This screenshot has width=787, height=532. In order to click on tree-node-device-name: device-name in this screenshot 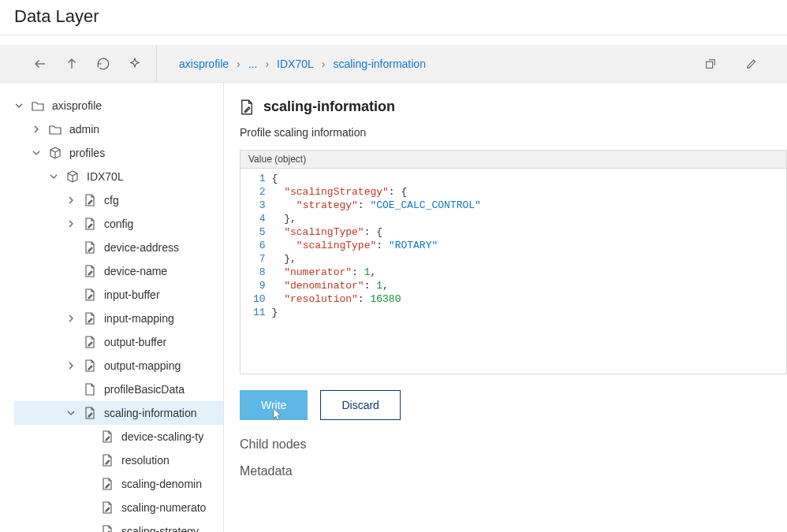, I will do `click(118, 271)`.